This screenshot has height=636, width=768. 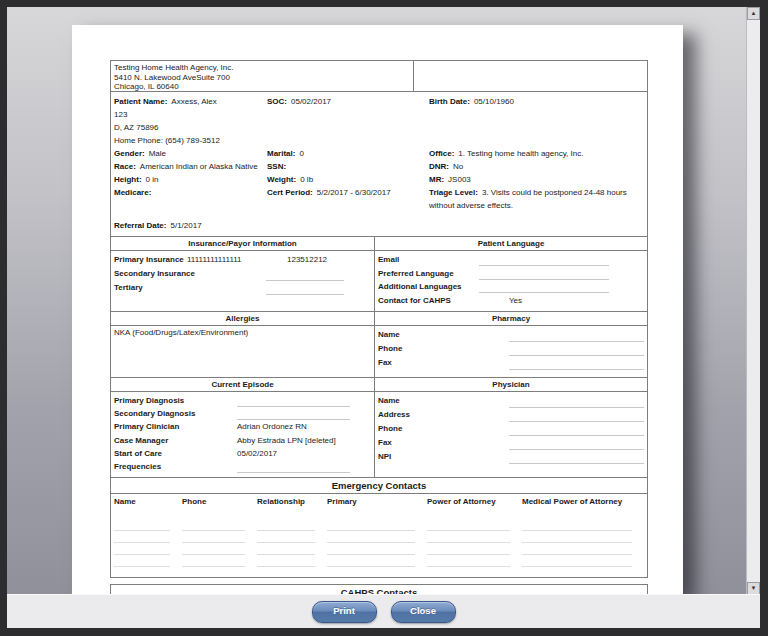 I want to click on medicare-label: Medicare:, so click(x=132, y=192).